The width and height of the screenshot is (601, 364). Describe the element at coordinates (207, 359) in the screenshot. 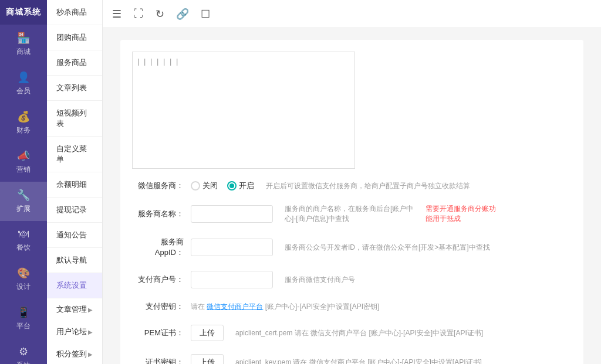

I see `upload-btn-cert: 上传` at that location.